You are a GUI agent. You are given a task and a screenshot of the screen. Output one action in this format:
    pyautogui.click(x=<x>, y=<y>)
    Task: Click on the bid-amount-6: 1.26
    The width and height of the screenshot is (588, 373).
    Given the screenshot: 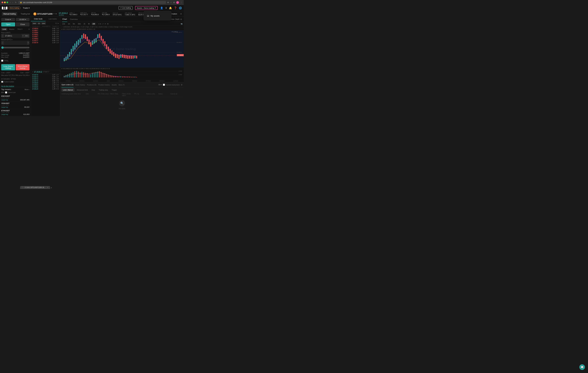 What is the action you would take?
    pyautogui.click(x=47, y=87)
    